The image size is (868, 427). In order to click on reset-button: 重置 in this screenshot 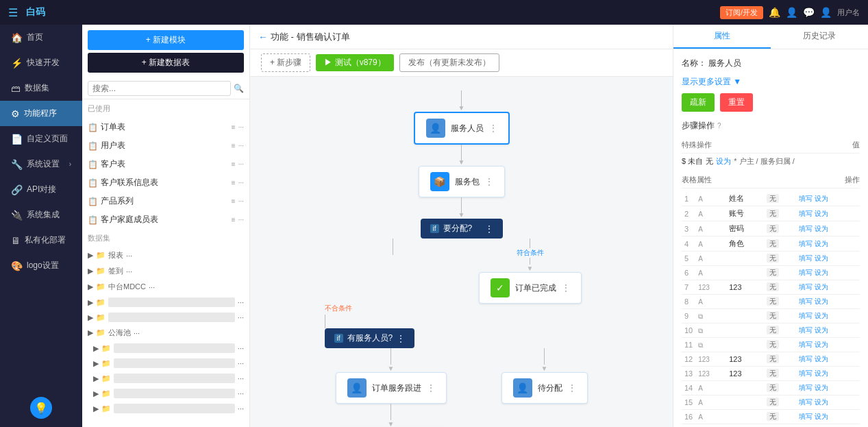, I will do `click(736, 103)`.